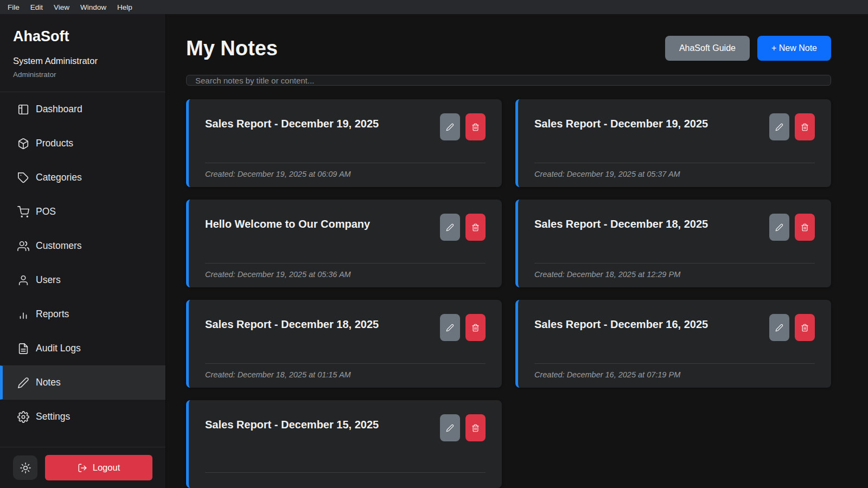 The width and height of the screenshot is (868, 488). I want to click on sidebar-item-reports: Reports, so click(82, 314).